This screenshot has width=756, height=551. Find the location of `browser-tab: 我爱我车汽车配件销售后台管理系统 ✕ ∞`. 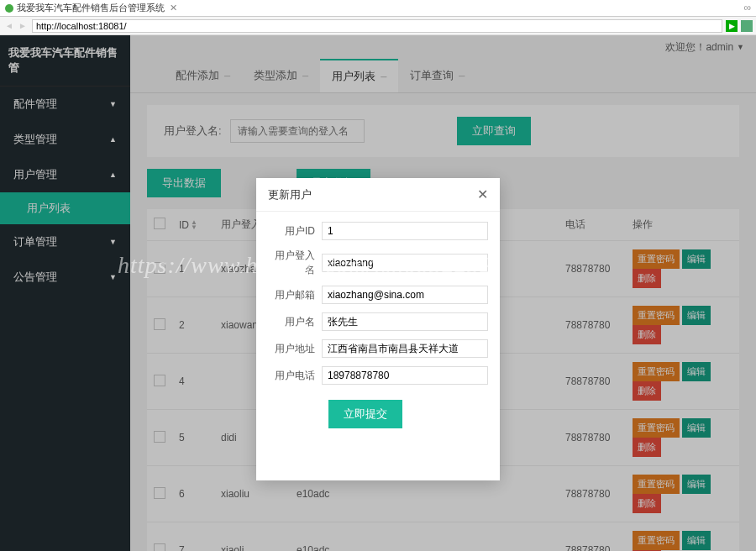

browser-tab: 我爱我车汽车配件销售后台管理系统 ✕ ∞ is located at coordinates (378, 8).